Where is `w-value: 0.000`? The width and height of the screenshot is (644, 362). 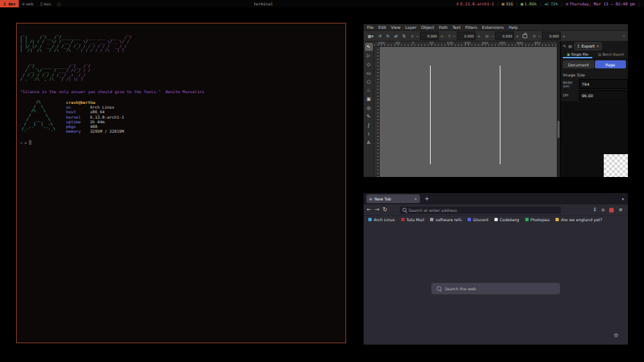 w-value: 0.000 is located at coordinates (504, 36).